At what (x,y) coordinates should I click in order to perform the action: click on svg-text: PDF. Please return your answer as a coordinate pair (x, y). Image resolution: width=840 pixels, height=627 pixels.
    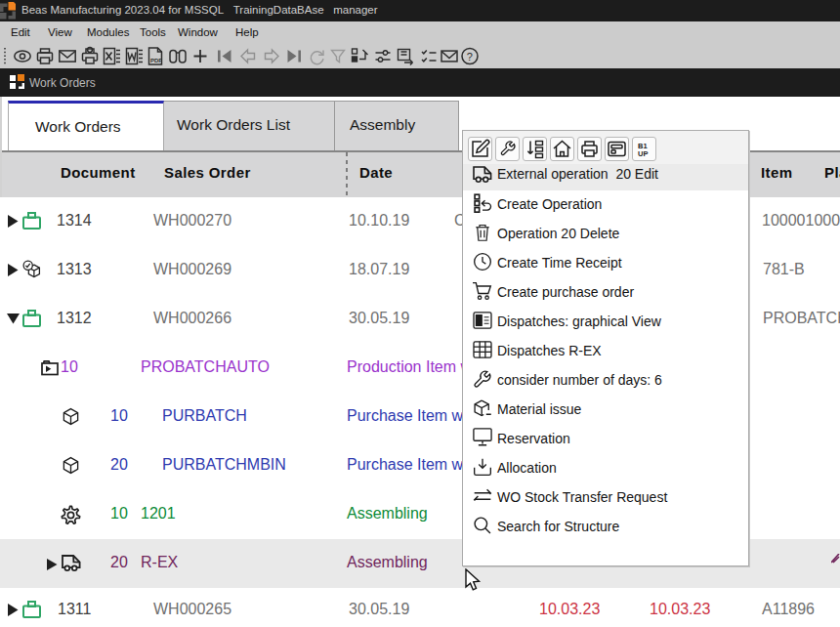
    Looking at the image, I should click on (156, 61).